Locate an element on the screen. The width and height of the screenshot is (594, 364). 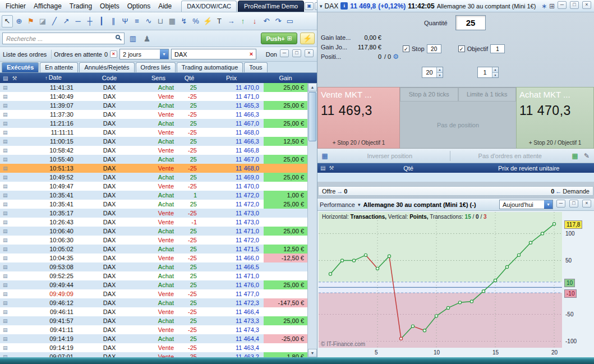
arrow-up-annotation-icon: ↑ is located at coordinates (243, 21).